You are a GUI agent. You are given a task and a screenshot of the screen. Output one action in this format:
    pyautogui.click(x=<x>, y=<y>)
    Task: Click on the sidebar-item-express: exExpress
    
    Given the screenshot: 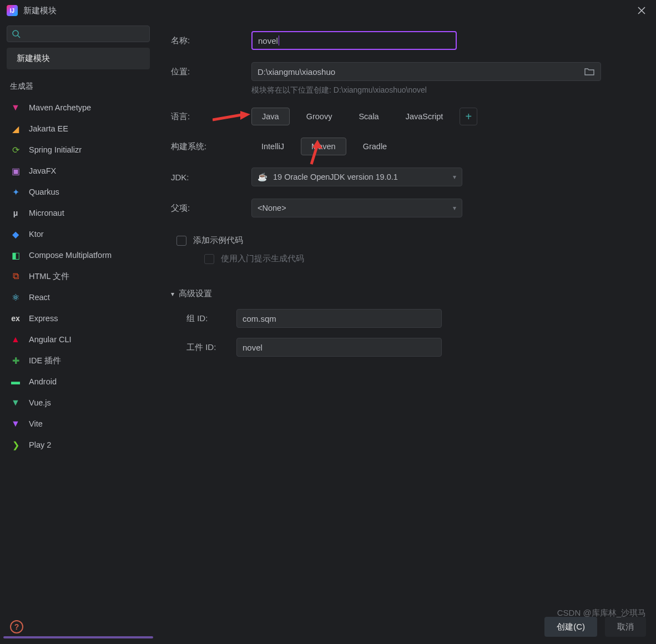 What is the action you would take?
    pyautogui.click(x=78, y=318)
    